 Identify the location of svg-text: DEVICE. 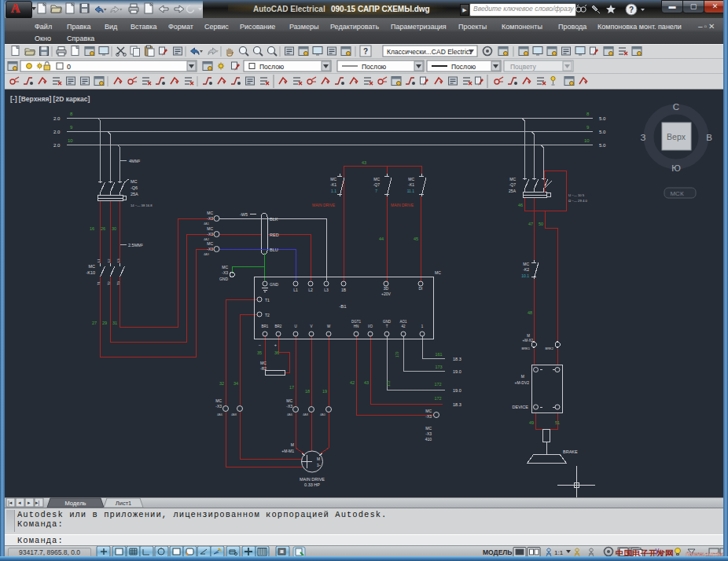
(520, 407).